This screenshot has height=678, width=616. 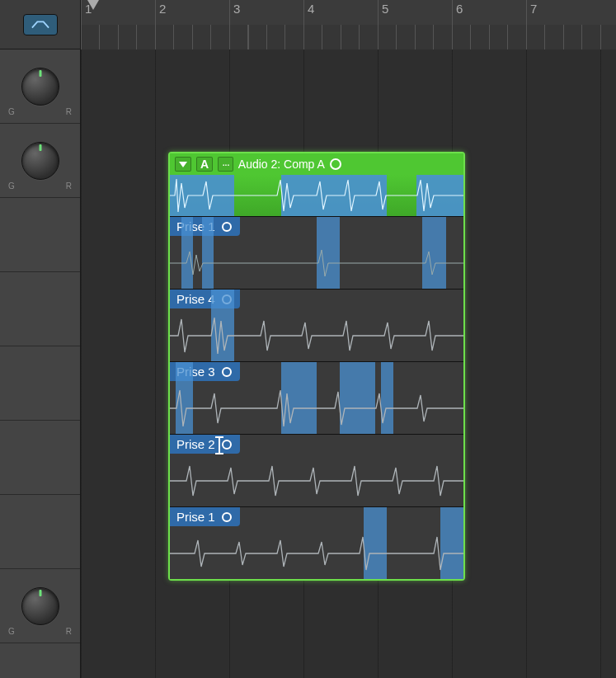 What do you see at coordinates (40, 339) in the screenshot?
I see `track-header-gutter: G R G R G R` at bounding box center [40, 339].